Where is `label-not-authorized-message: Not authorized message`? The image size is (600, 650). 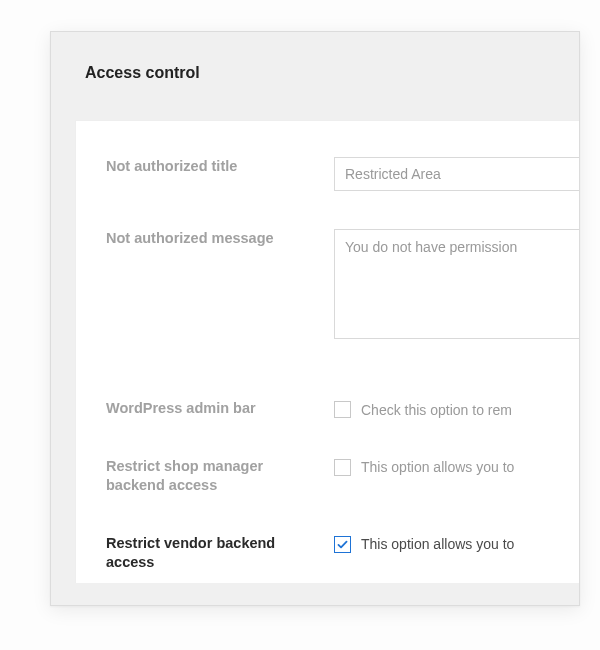 label-not-authorized-message: Not authorized message is located at coordinates (220, 239).